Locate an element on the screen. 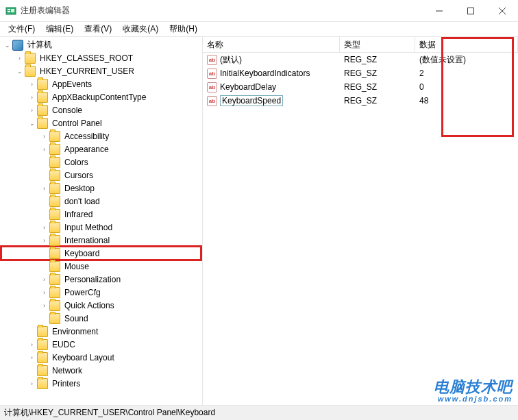 The image size is (518, 420). tree-root-computer: ⌄ 计算机 is located at coordinates (101, 45).